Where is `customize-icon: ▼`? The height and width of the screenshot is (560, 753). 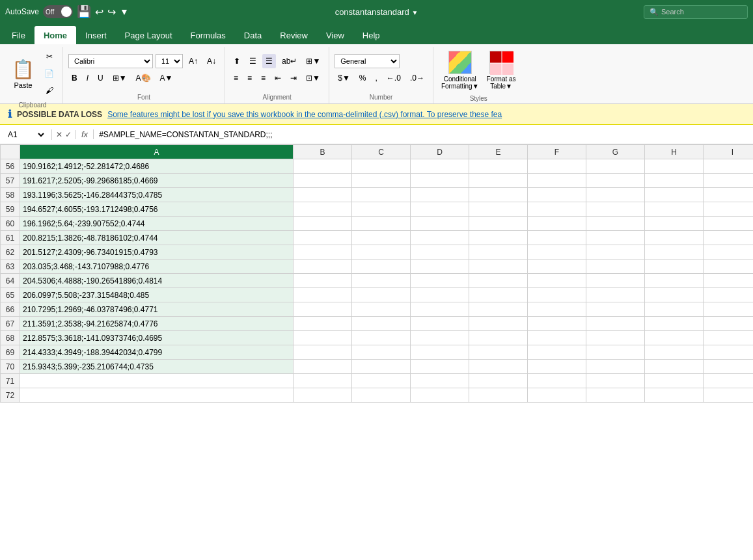
customize-icon: ▼ is located at coordinates (124, 12).